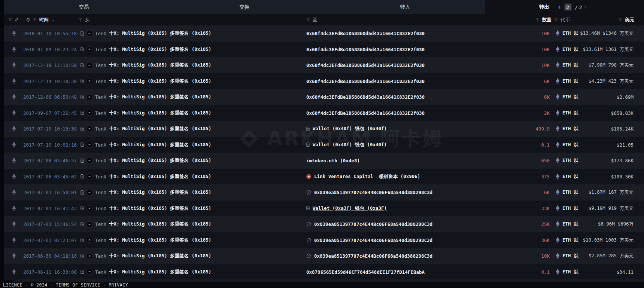 The width and height of the screenshot is (644, 288). What do you see at coordinates (53, 20) in the screenshot?
I see `chevron-down-icon: ▾` at bounding box center [53, 20].